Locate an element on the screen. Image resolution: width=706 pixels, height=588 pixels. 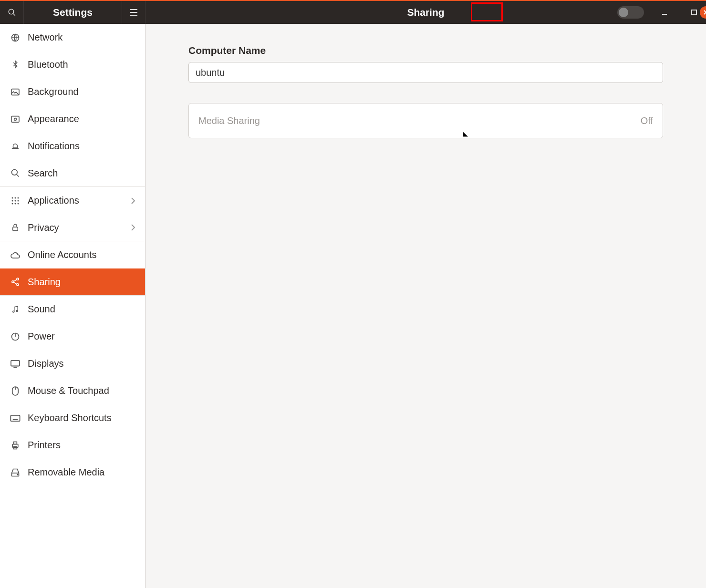
sidebar-item-notifications: Notifications is located at coordinates (73, 146).